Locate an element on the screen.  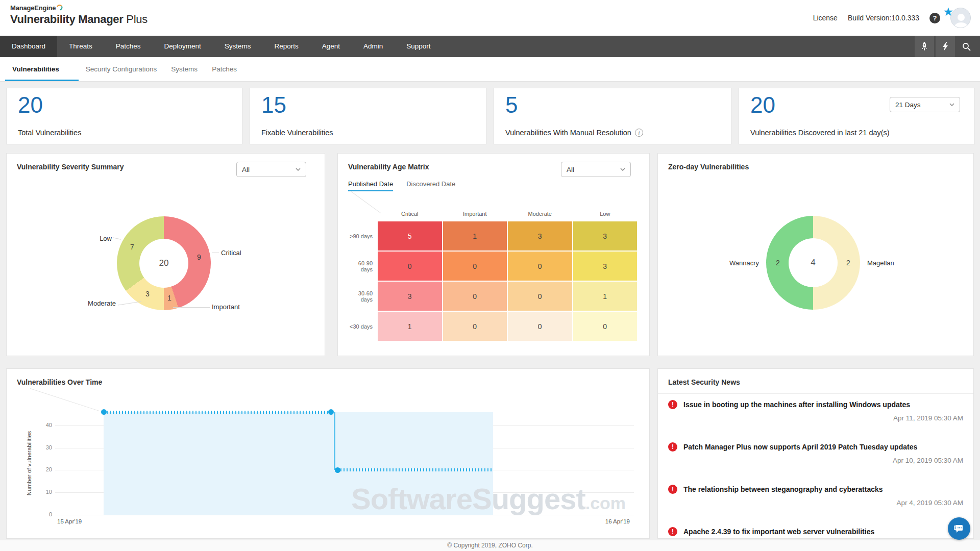
news-title: Apache 2.4.39 to fix important web serve… is located at coordinates (779, 532).